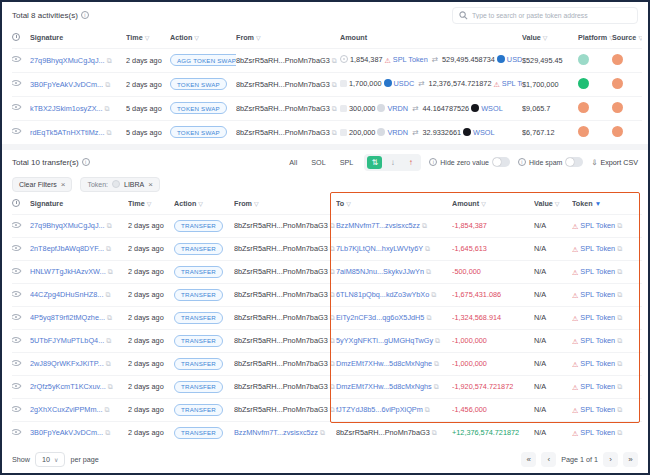 Image resolution: width=650 pixels, height=475 pixels. I want to click on filter-icon-active: ▼, so click(598, 204).